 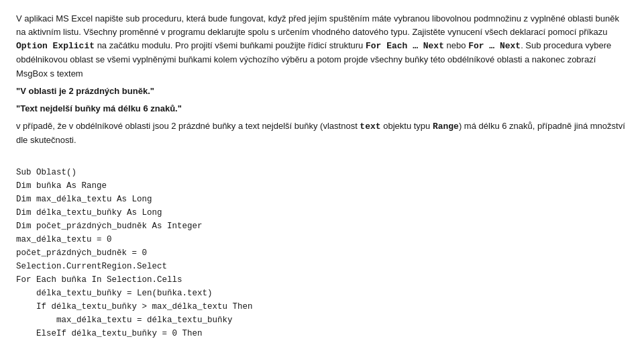 I want to click on code-range-type: Range, so click(x=445, y=126).